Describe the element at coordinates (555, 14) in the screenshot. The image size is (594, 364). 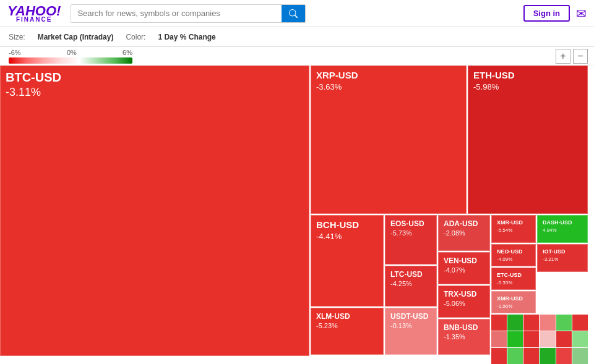
I see `header-right: Sign in ✉` at that location.